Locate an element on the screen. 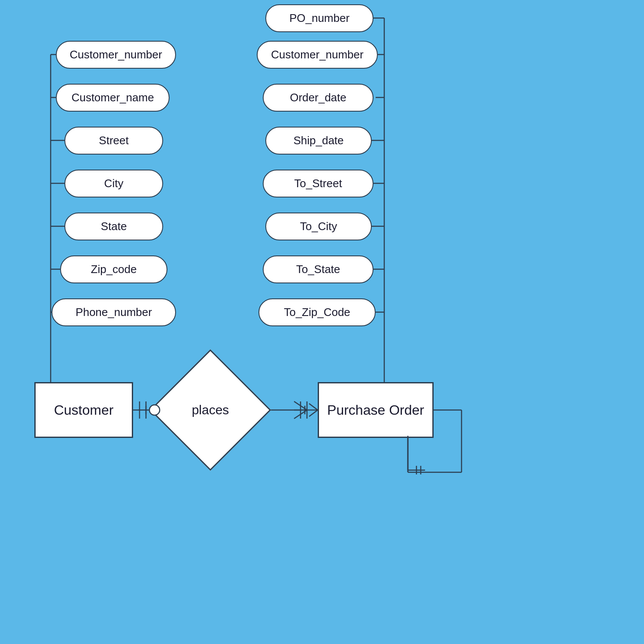 The image size is (644, 644). attr-to-street: To_Street is located at coordinates (318, 184).